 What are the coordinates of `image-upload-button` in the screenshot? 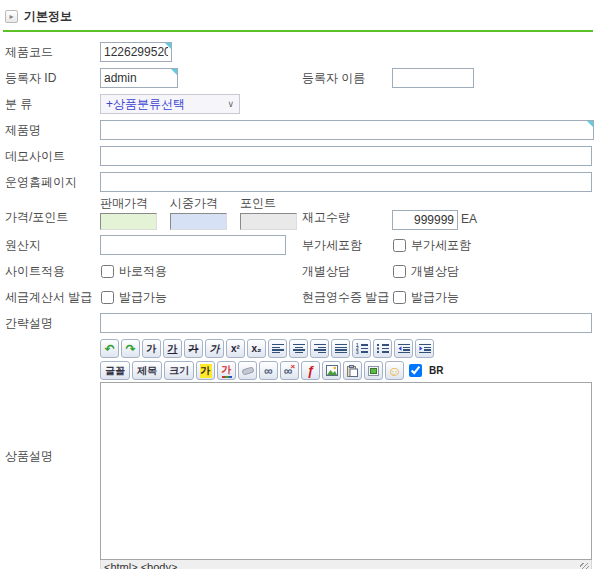 It's located at (332, 370).